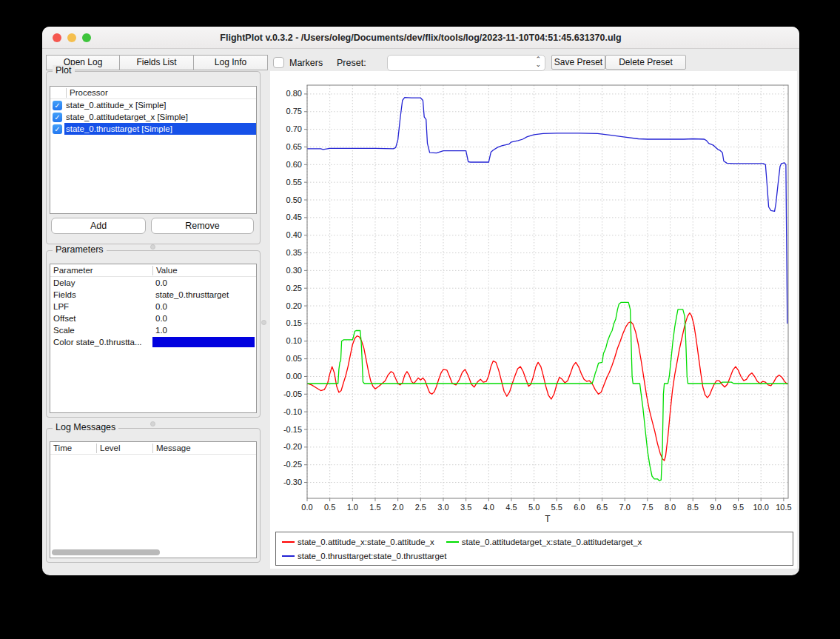  Describe the element at coordinates (295, 376) in the screenshot. I see `y-tick-label: 0.00` at that location.